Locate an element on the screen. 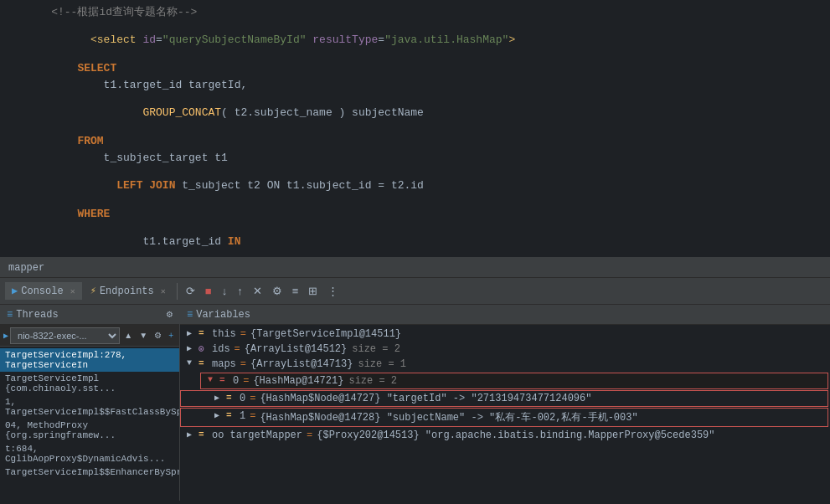  debug-toolbar: ▶ Console ✕ ⚡ Endpoints ✕ ⟳ ■ ↓ ↑ ✕ ⚙ ≡ … is located at coordinates (415, 291).